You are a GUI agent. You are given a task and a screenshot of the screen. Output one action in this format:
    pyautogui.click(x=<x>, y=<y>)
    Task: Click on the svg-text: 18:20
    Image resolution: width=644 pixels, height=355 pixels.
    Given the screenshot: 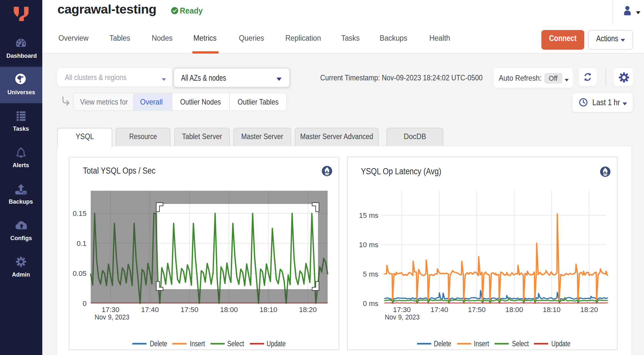 What is the action you would take?
    pyautogui.click(x=589, y=310)
    